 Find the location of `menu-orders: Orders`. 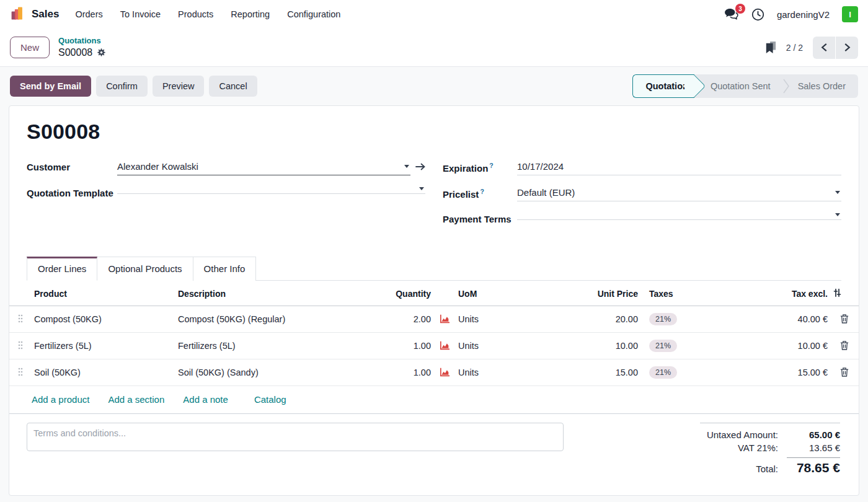

menu-orders: Orders is located at coordinates (89, 14).